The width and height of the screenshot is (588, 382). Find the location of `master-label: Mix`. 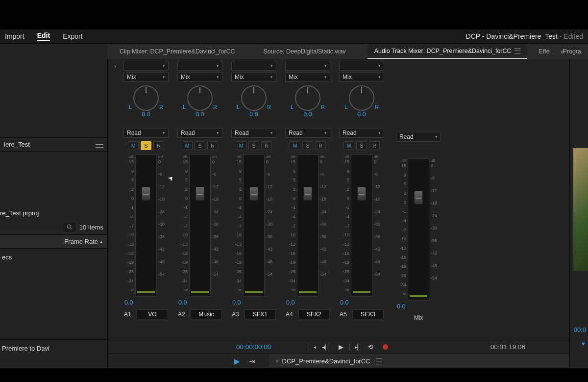

master-label: Mix is located at coordinates (418, 318).